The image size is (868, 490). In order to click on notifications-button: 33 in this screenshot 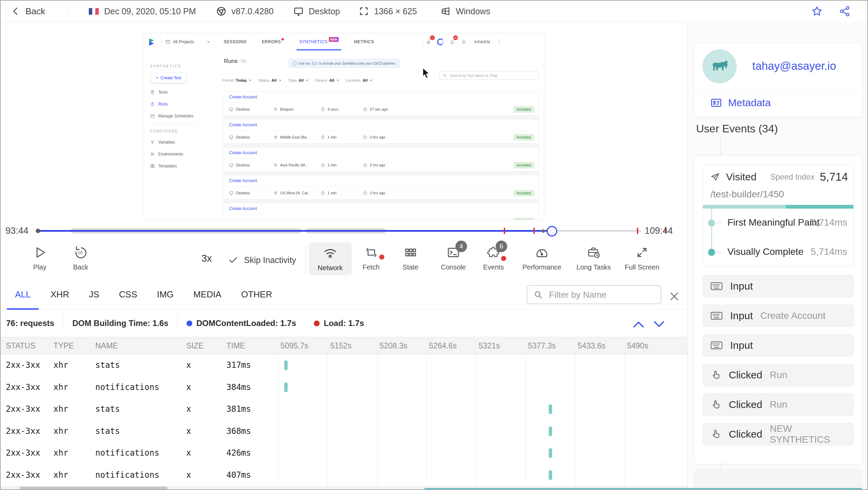, I will do `click(452, 42)`.